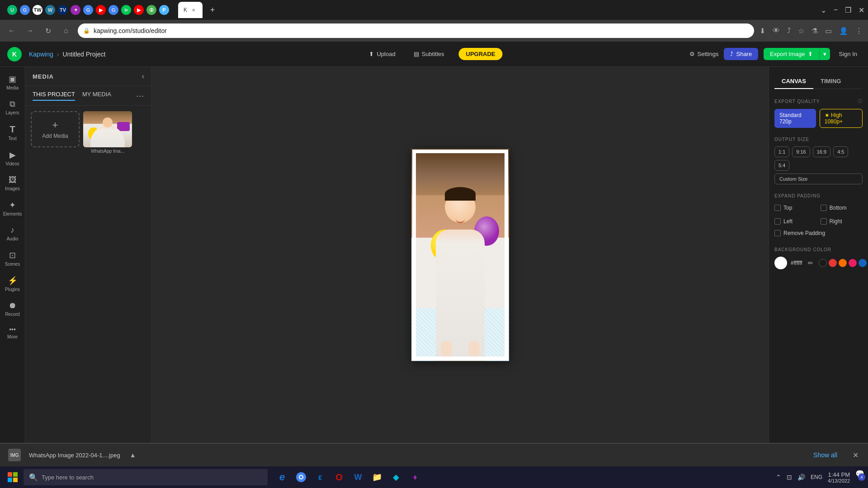 This screenshot has height=488, width=868. I want to click on bg-color-swatch, so click(781, 263).